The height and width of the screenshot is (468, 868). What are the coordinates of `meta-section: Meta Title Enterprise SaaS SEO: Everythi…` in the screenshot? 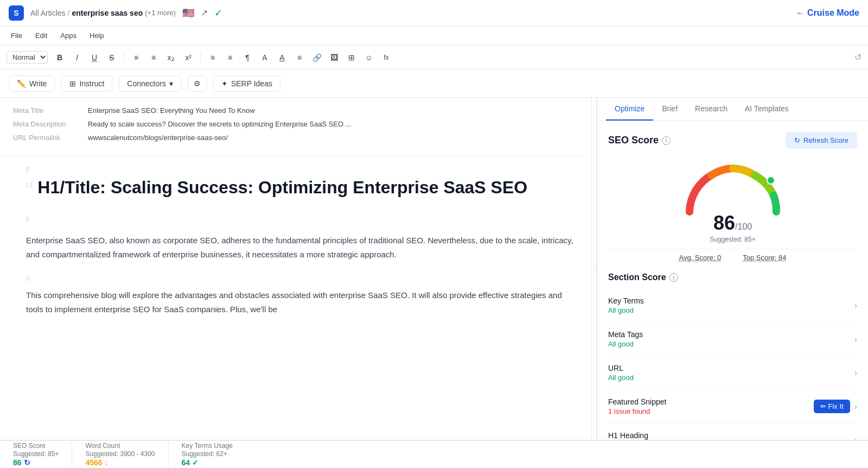 It's located at (296, 127).